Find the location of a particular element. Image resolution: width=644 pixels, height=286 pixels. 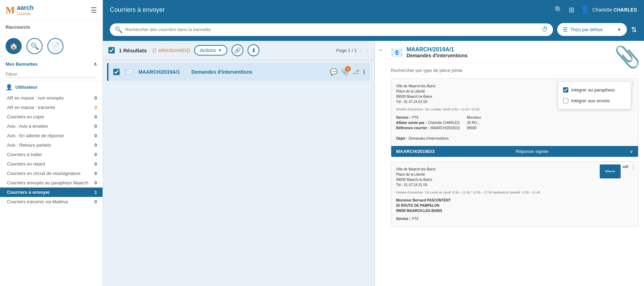

sidebar-logo: M aarch Courrier ☰ is located at coordinates (51, 10).